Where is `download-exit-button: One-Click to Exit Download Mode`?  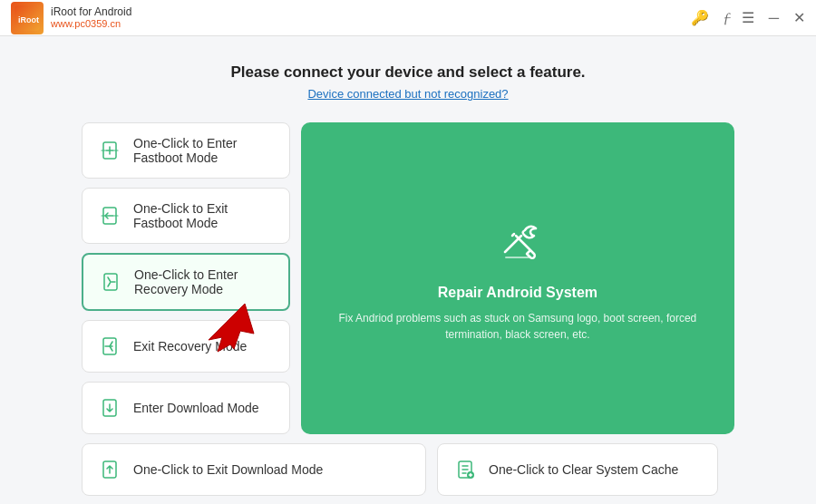
download-exit-button: One-Click to Exit Download Mode is located at coordinates (254, 470).